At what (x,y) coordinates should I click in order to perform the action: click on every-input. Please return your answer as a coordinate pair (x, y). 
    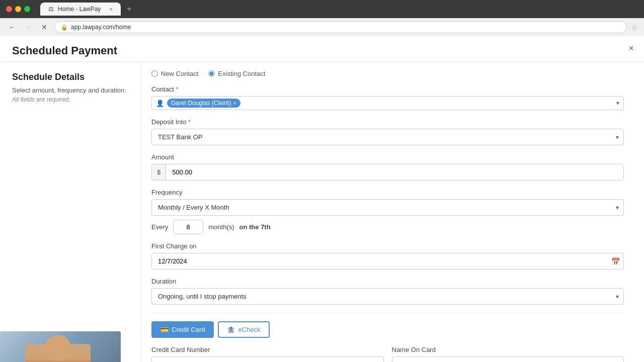
    Looking at the image, I should click on (188, 227).